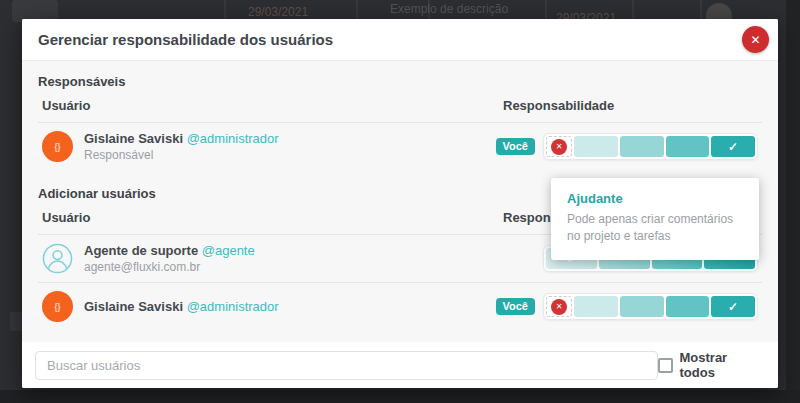 This screenshot has width=800, height=403. I want to click on search-input, so click(346, 366).